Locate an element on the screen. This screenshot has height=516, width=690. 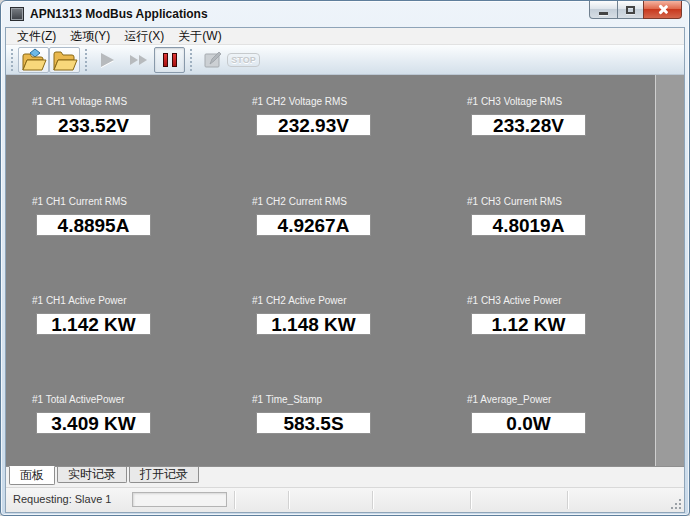
meter-value: 233.28V is located at coordinates (528, 125).